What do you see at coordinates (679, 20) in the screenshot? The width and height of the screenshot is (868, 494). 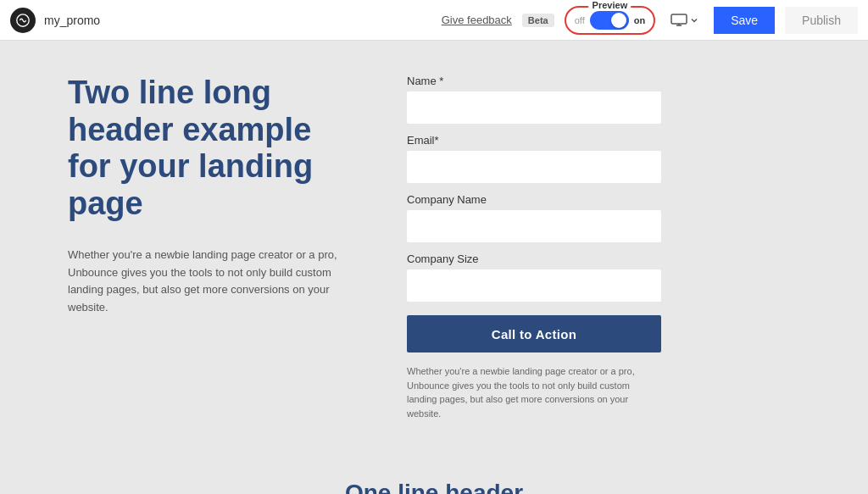 I see `desktop-icon` at bounding box center [679, 20].